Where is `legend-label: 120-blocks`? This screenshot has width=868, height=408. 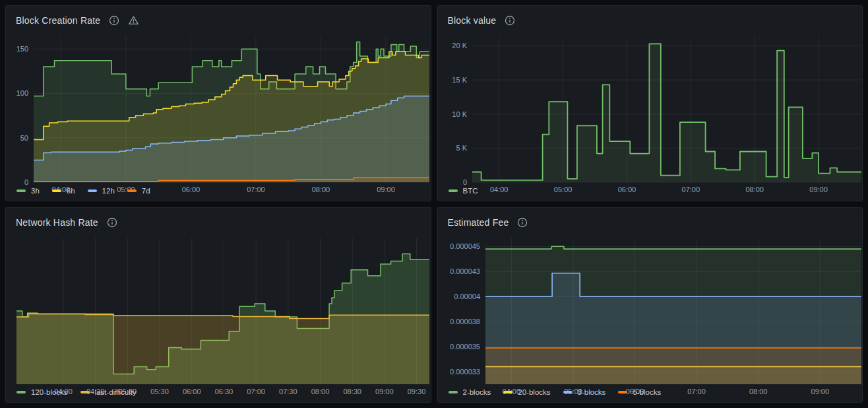
legend-label: 120-blocks is located at coordinates (49, 392).